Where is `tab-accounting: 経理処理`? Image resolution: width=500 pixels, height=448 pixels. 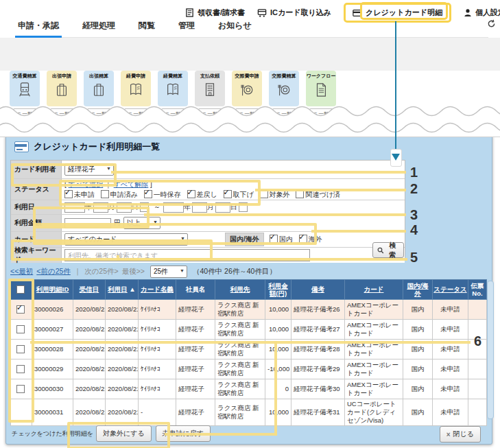 tab-accounting: 経理処理 is located at coordinates (99, 26).